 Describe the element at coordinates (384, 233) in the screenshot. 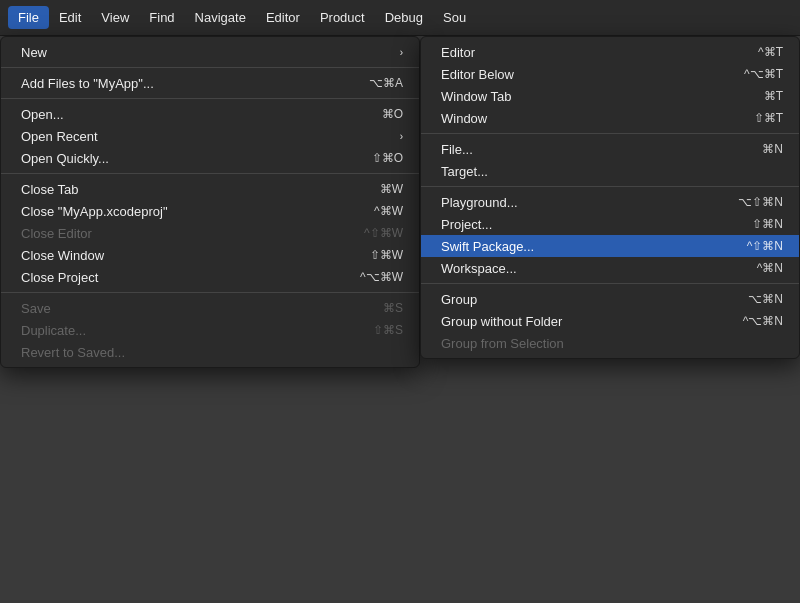

I see `menu-item-close-editor-shortcut: ^⇧⌘W` at that location.